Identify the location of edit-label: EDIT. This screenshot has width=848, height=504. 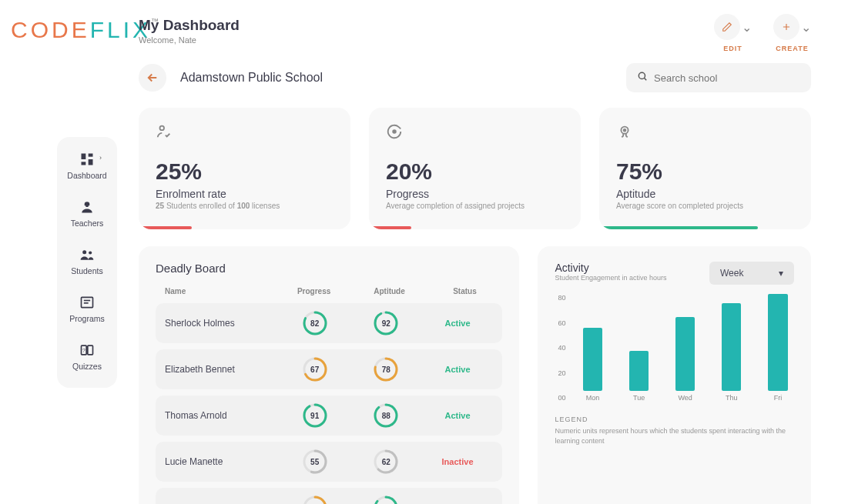
(733, 48).